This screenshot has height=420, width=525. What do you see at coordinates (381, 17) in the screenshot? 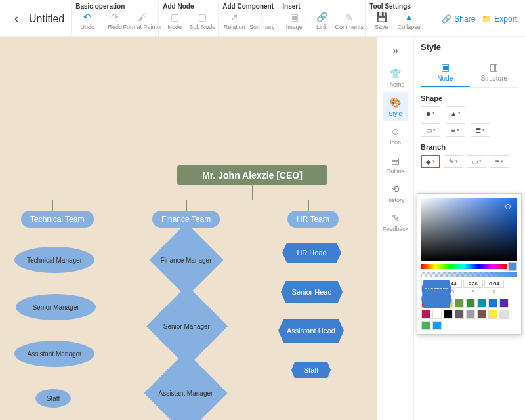
I see `save-icon: 💾` at bounding box center [381, 17].